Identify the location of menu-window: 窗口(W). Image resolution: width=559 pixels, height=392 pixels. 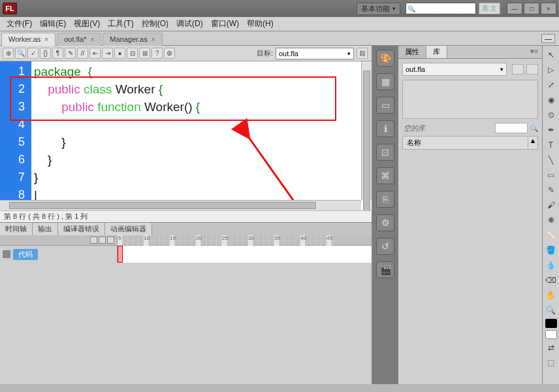
(225, 24).